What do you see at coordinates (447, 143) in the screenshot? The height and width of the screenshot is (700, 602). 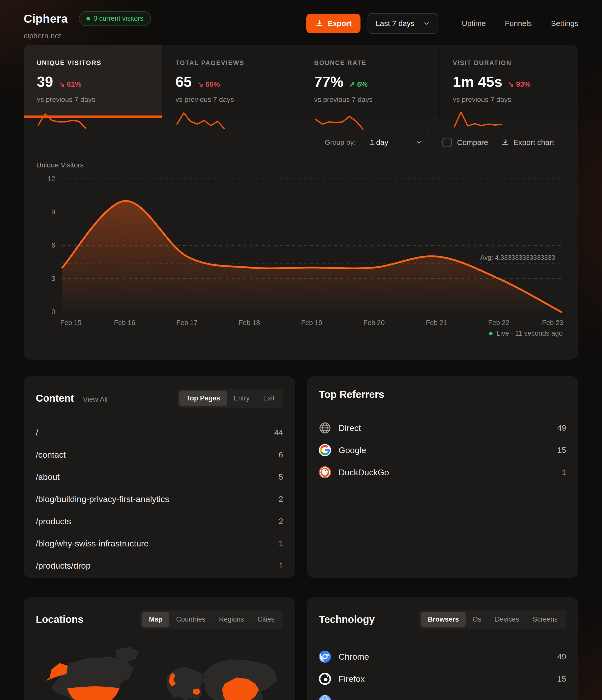 I see `compare-checkbox` at bounding box center [447, 143].